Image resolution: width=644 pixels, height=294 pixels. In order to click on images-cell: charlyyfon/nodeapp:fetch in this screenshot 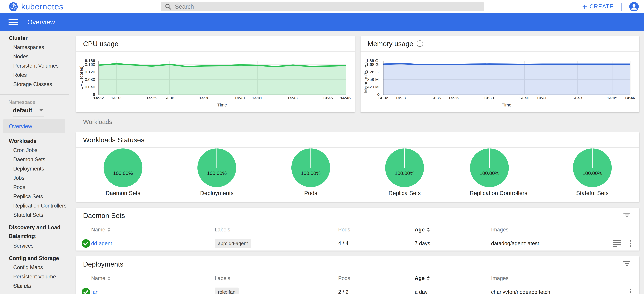, I will do `click(542, 292)`.